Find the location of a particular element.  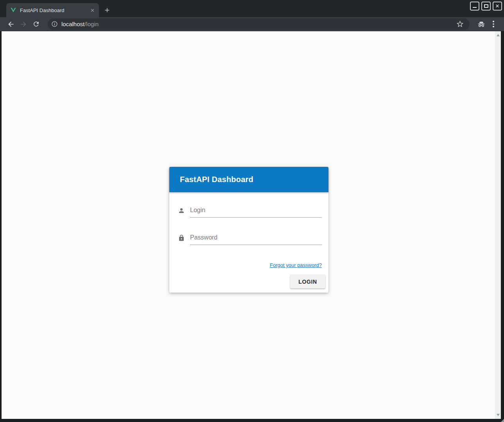

minimize-icon is located at coordinates (475, 7).